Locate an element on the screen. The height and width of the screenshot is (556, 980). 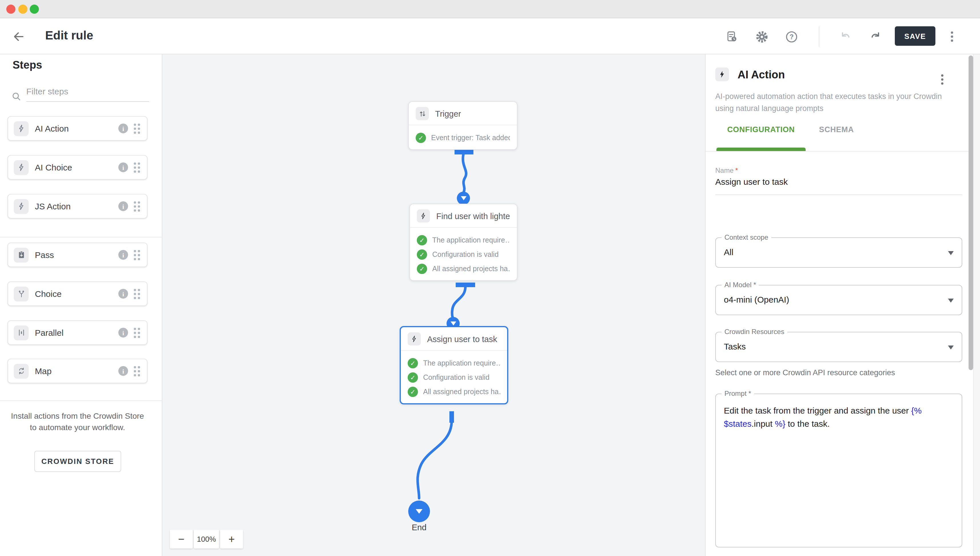
step-label: Map is located at coordinates (76, 371).